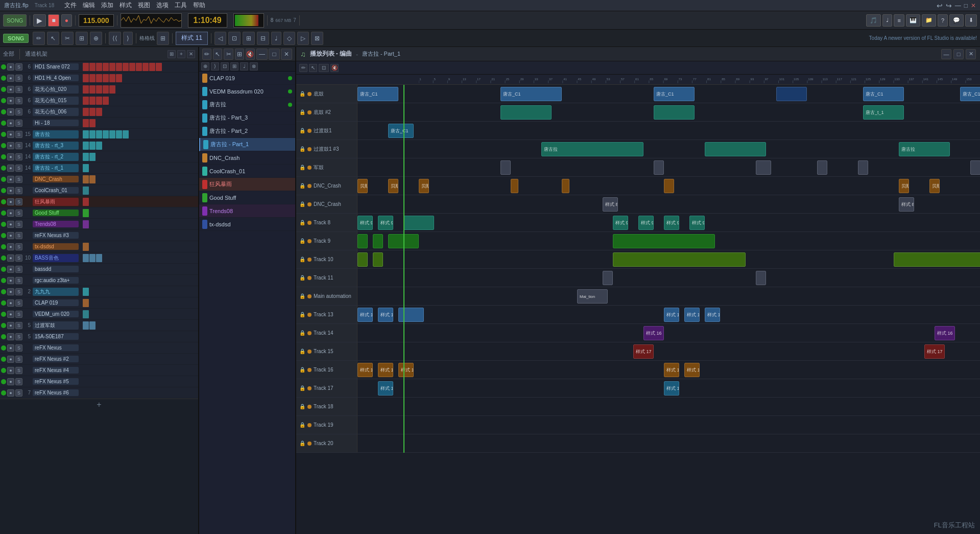 The height and width of the screenshot is (534, 980). Describe the element at coordinates (221, 38) in the screenshot. I see `tb2-btn1: ◁` at that location.